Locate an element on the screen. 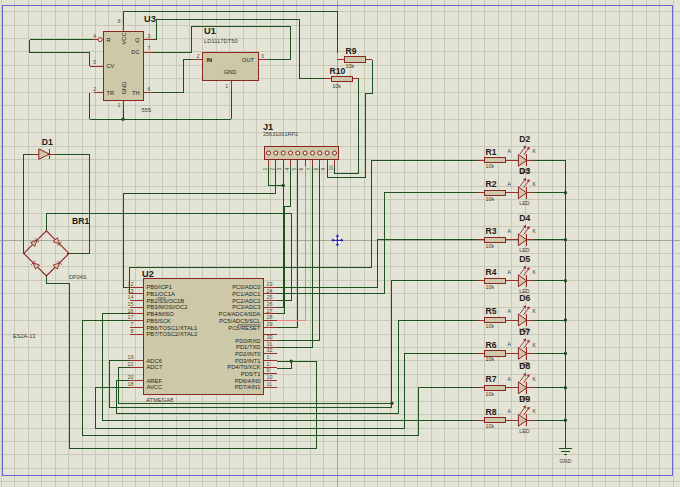 The height and width of the screenshot is (487, 680). svg-text: 11 is located at coordinates (270, 384).